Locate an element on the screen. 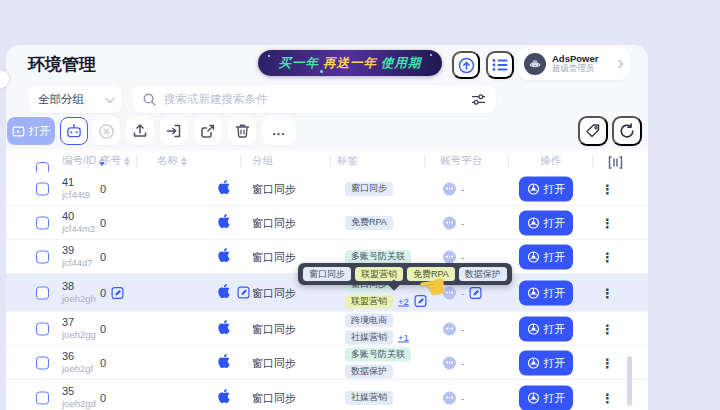 The image size is (720, 410). tag-manager-button is located at coordinates (593, 131).